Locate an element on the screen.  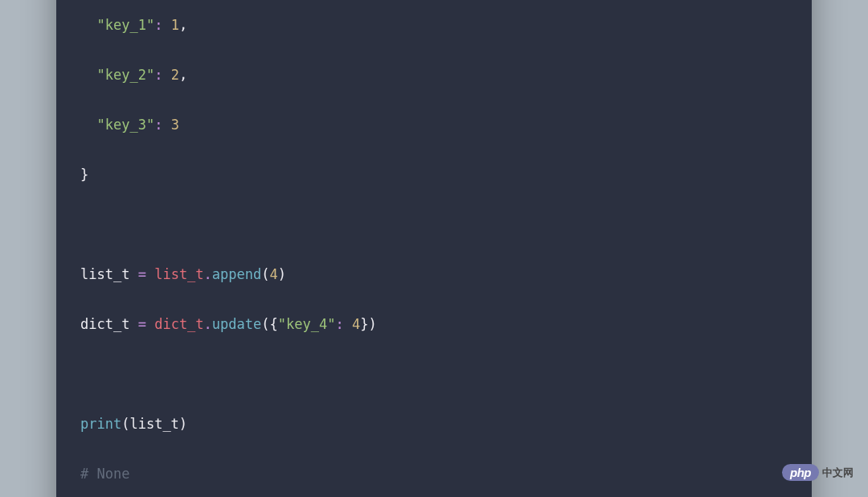
number: 1 is located at coordinates (175, 25).